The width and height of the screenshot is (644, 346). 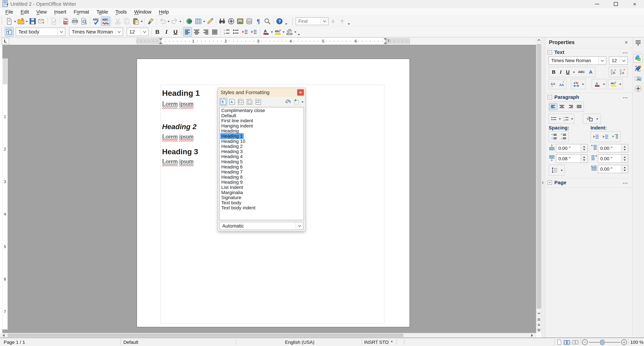 What do you see at coordinates (562, 84) in the screenshot?
I see `lowercase-button: AA` at bounding box center [562, 84].